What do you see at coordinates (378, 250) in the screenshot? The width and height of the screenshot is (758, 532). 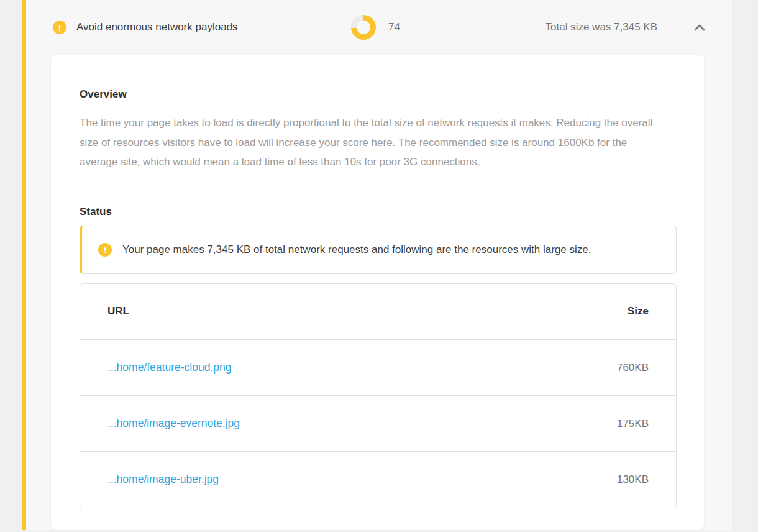 I see `status-callout: ! Your page makes 7,345 KB of total netw…` at bounding box center [378, 250].